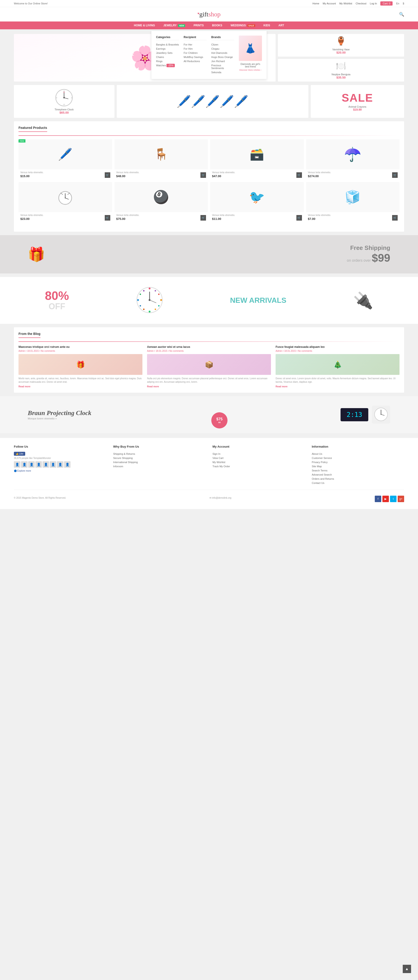 The width and height of the screenshot is (418, 980). Describe the element at coordinates (168, 61) in the screenshot. I see `category-rings: Rings` at that location.